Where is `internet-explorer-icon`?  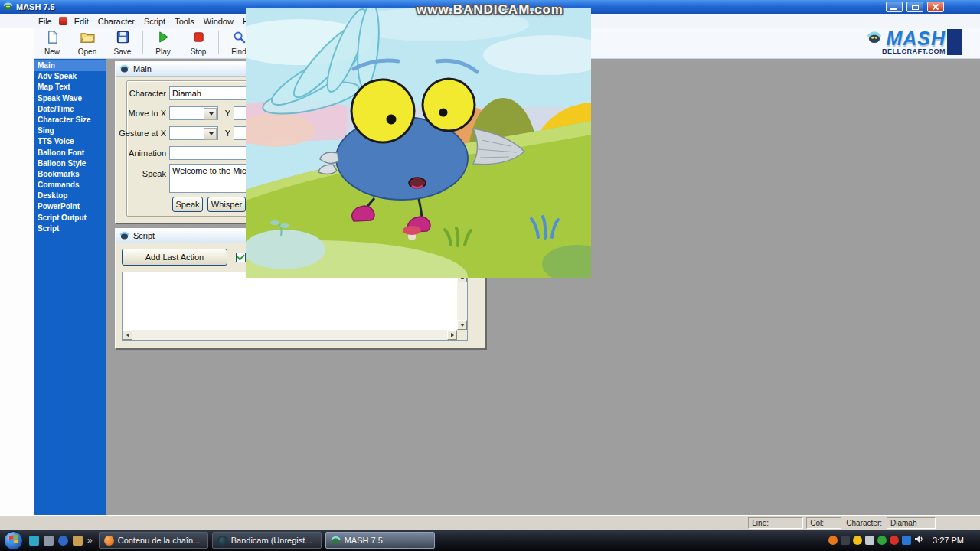 internet-explorer-icon is located at coordinates (63, 540).